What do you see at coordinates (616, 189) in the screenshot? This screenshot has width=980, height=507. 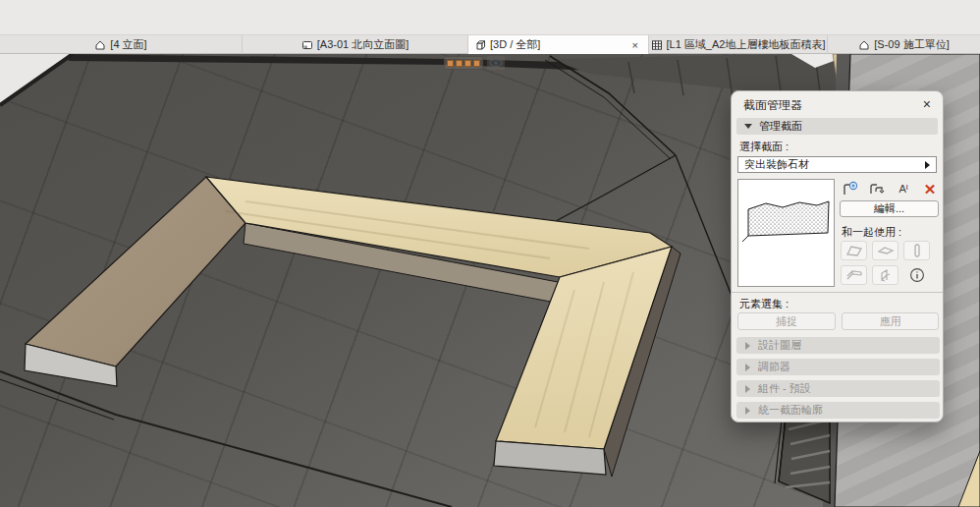 I see `curb-line-b` at bounding box center [616, 189].